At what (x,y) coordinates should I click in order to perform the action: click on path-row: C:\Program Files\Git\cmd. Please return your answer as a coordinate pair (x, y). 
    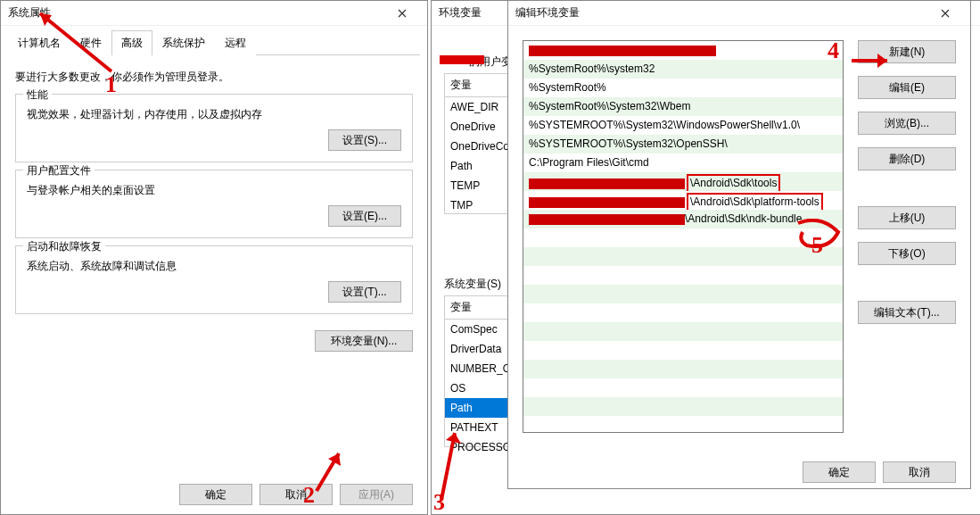
    Looking at the image, I should click on (683, 162).